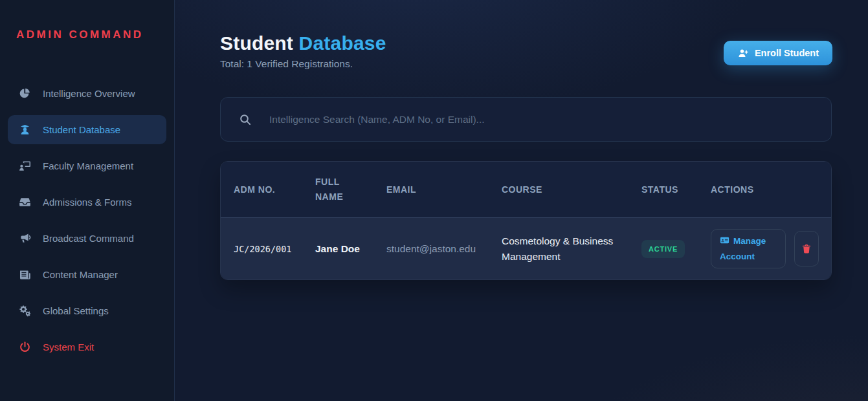 Image resolution: width=868 pixels, height=401 pixels. What do you see at coordinates (256, 43) in the screenshot?
I see `page-title-primary: Student` at bounding box center [256, 43].